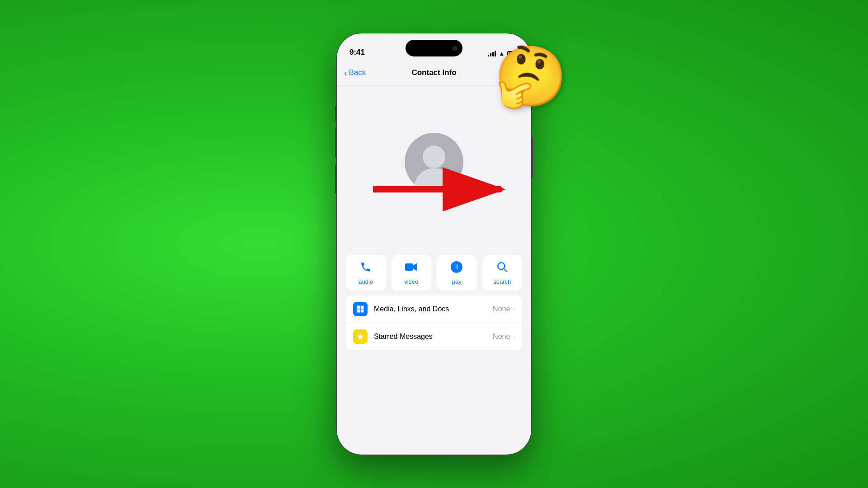 This screenshot has width=868, height=488. Describe the element at coordinates (434, 157) in the screenshot. I see `avatar-head` at that location.